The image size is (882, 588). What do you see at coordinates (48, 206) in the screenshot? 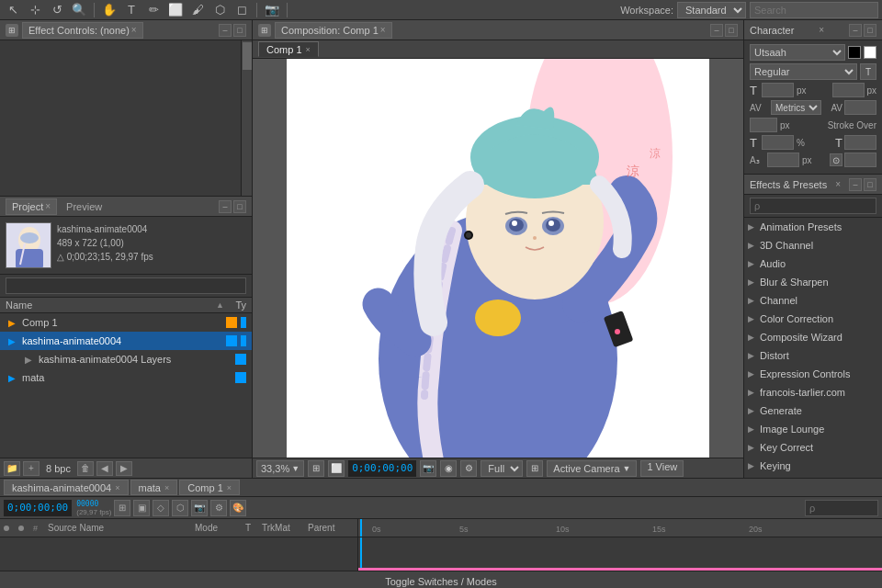
I see `project-tab-close: ×` at bounding box center [48, 206].